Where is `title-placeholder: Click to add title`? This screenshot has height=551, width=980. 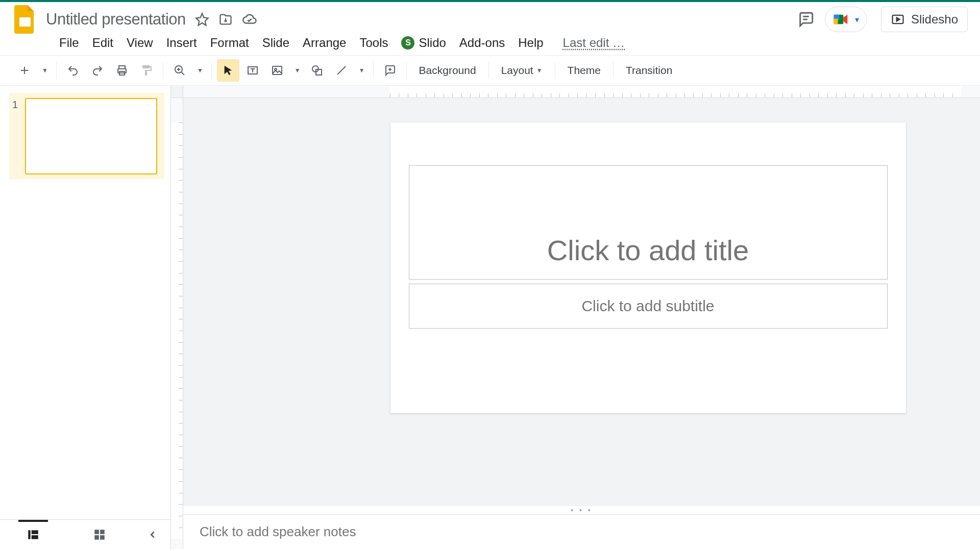 title-placeholder: Click to add title is located at coordinates (648, 222).